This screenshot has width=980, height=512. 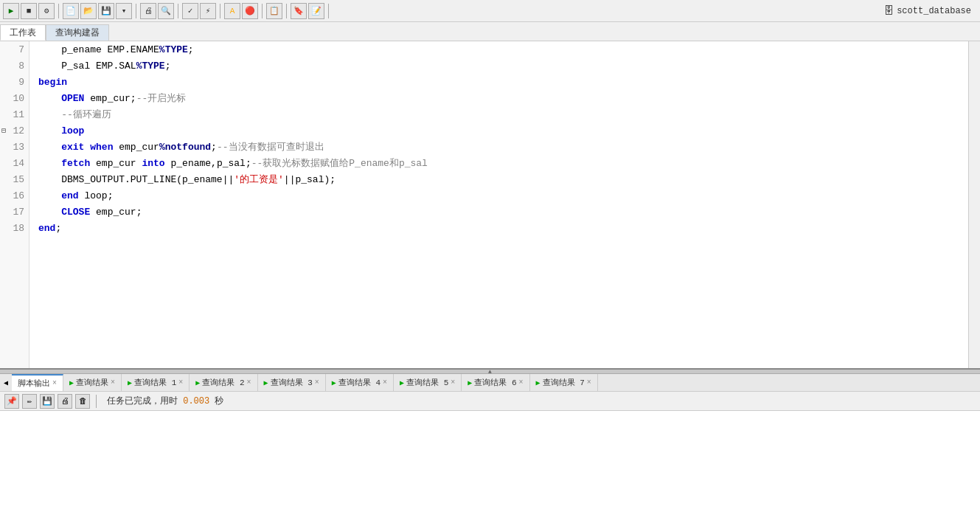 What do you see at coordinates (220, 11) in the screenshot?
I see `sep4` at bounding box center [220, 11].